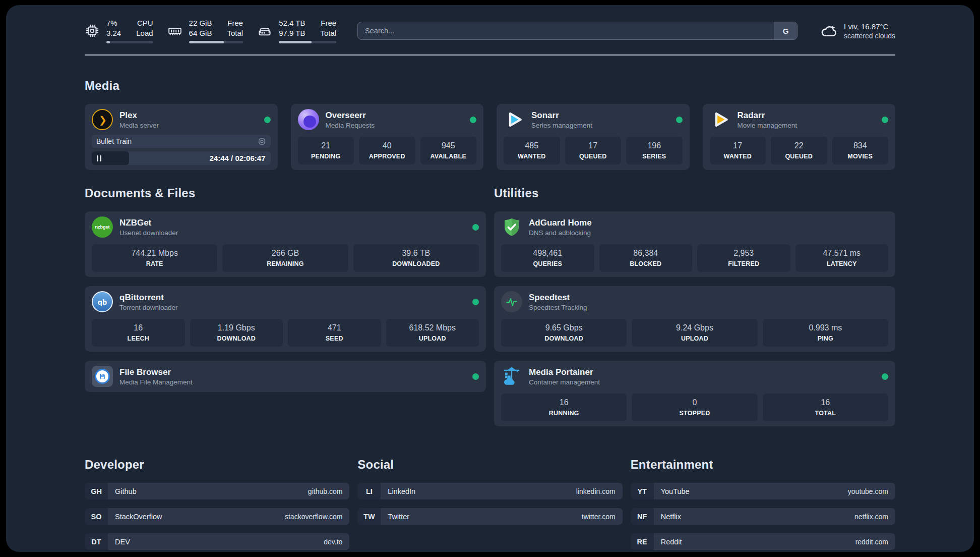 The image size is (980, 557). I want to click on stat-upload: 618.52 Mbps UPLOAD, so click(433, 333).